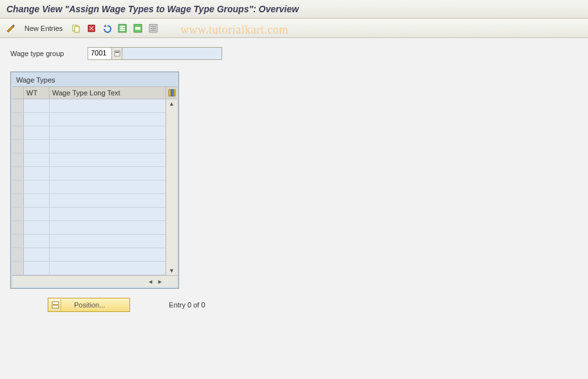  I want to click on table-settings-icon, so click(171, 93).